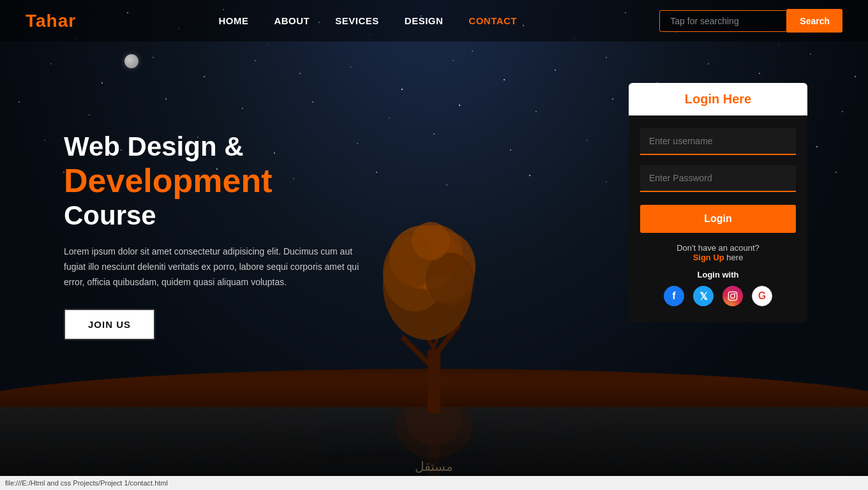 Image resolution: width=868 pixels, height=490 pixels. Describe the element at coordinates (51, 21) in the screenshot. I see `logo: Tahar` at that location.